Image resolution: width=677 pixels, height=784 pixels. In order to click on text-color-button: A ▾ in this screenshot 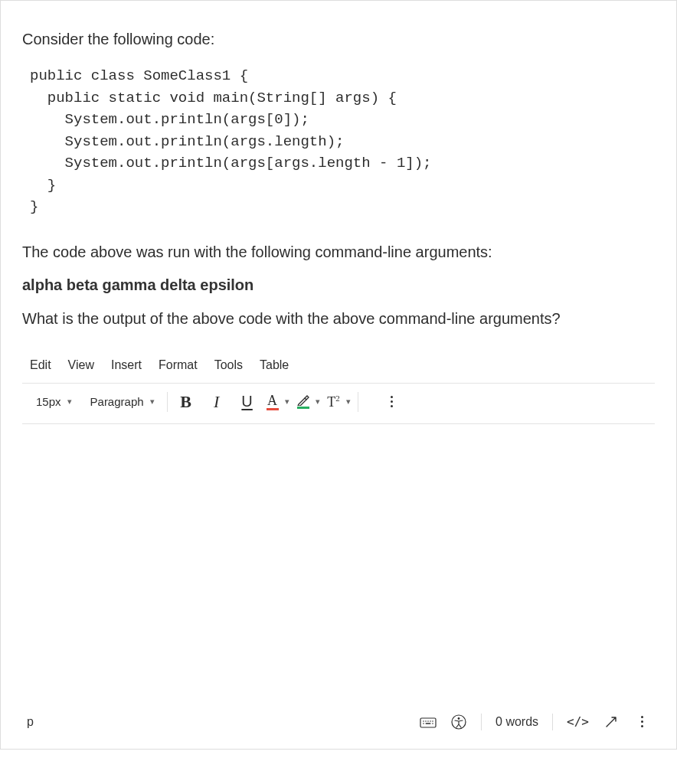, I will do `click(278, 402)`.